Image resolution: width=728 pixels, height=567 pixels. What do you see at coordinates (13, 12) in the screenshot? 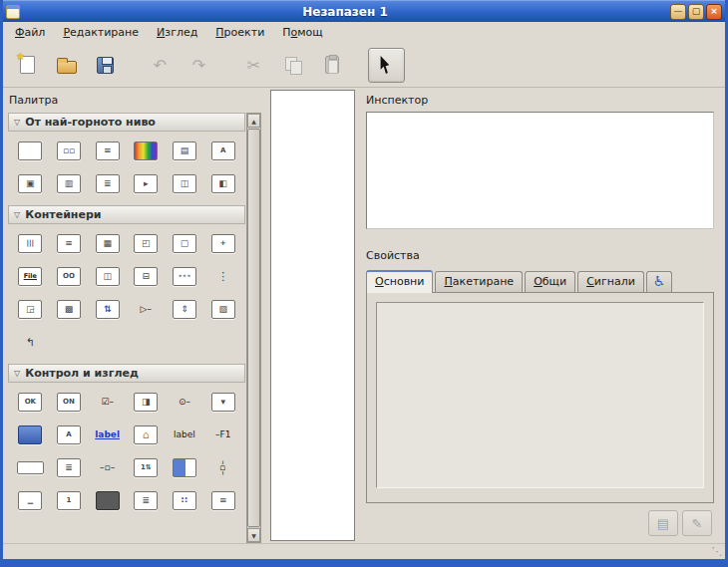
I see `window-menu-icon` at bounding box center [13, 12].